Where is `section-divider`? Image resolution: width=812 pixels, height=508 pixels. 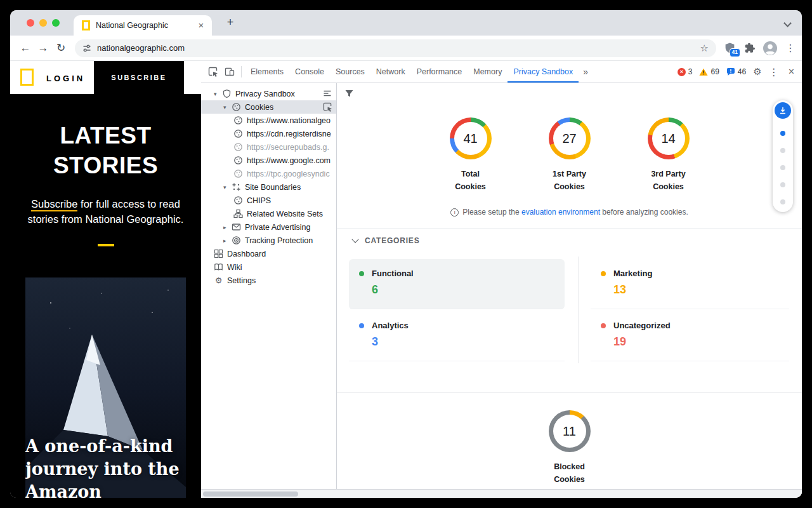
section-divider is located at coordinates (570, 392).